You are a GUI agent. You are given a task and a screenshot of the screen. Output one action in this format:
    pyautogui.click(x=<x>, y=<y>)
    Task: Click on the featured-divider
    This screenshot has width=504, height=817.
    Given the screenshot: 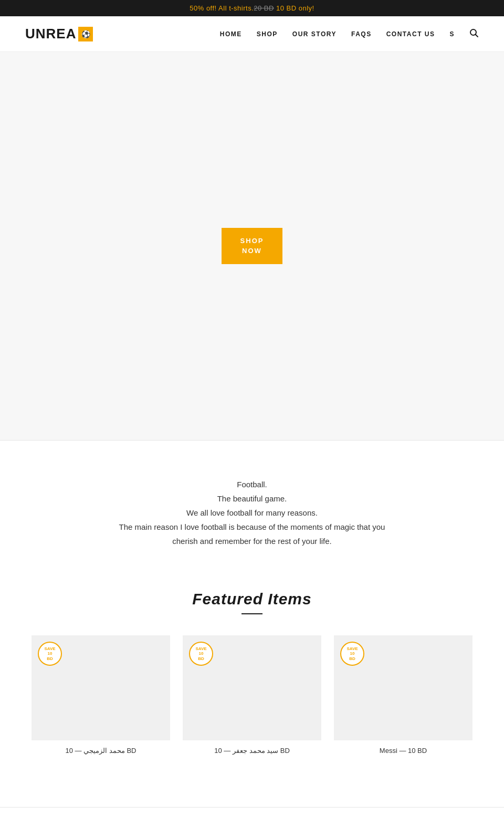 What is the action you would take?
    pyautogui.click(x=252, y=614)
    